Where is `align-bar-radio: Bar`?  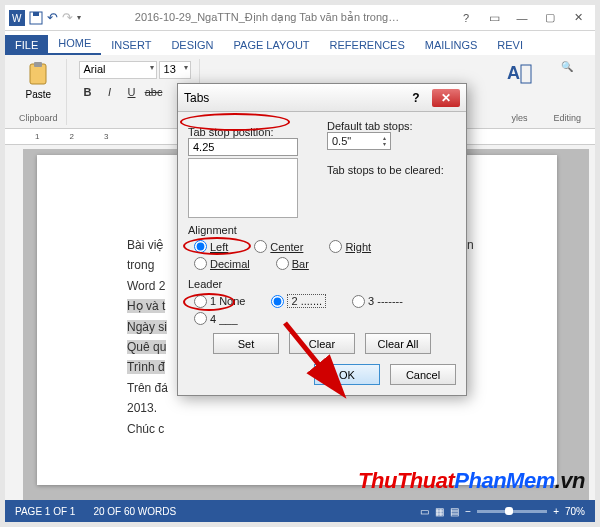 align-bar-radio: Bar is located at coordinates (292, 264).